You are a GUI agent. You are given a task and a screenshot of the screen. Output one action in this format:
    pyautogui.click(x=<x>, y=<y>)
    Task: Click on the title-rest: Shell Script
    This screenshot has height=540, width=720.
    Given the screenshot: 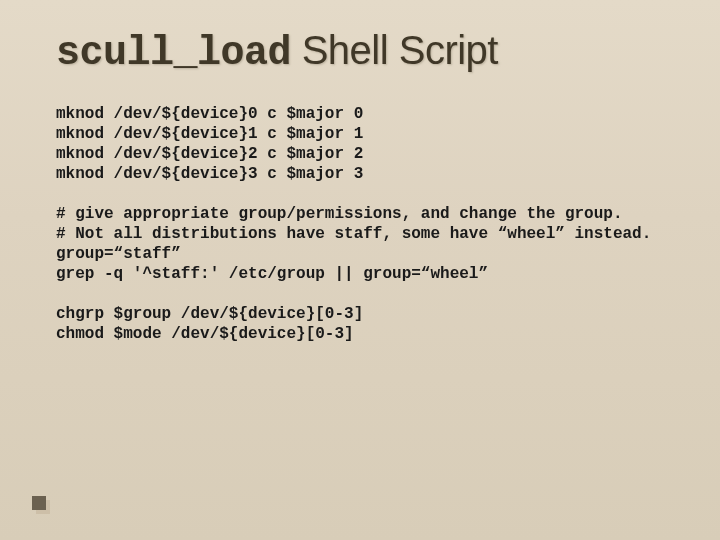 What is the action you would take?
    pyautogui.click(x=394, y=50)
    